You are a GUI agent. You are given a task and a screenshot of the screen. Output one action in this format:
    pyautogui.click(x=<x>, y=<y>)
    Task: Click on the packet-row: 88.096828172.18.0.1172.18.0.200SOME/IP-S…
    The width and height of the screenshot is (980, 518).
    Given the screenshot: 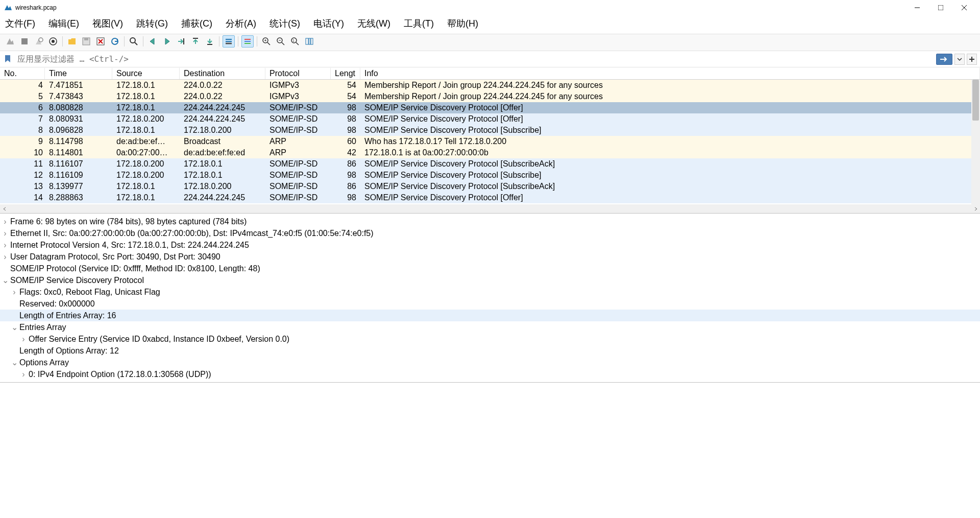 What is the action you would take?
    pyautogui.click(x=490, y=130)
    